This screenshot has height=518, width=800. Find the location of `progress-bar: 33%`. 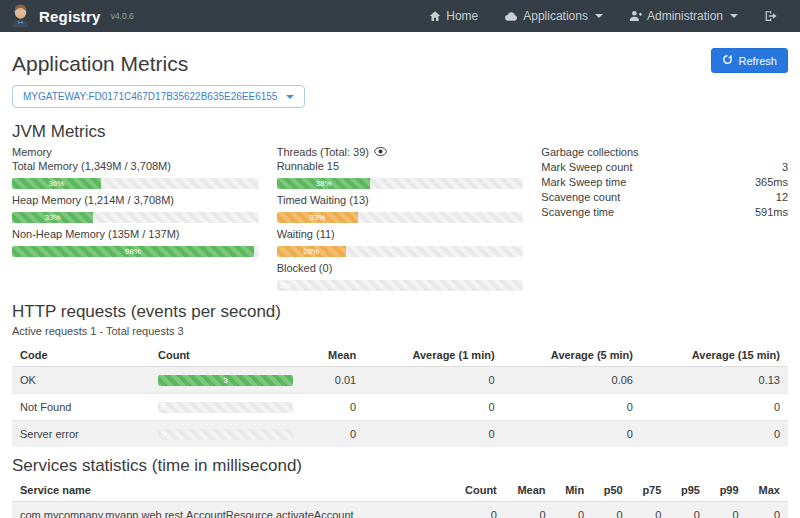

progress-bar: 33% is located at coordinates (136, 218).